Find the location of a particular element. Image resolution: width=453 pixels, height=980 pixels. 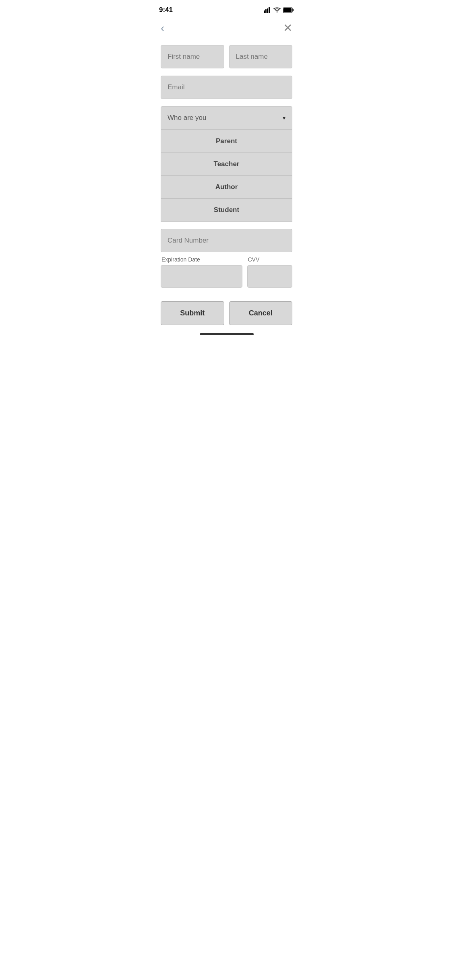

cvv-input is located at coordinates (270, 276).